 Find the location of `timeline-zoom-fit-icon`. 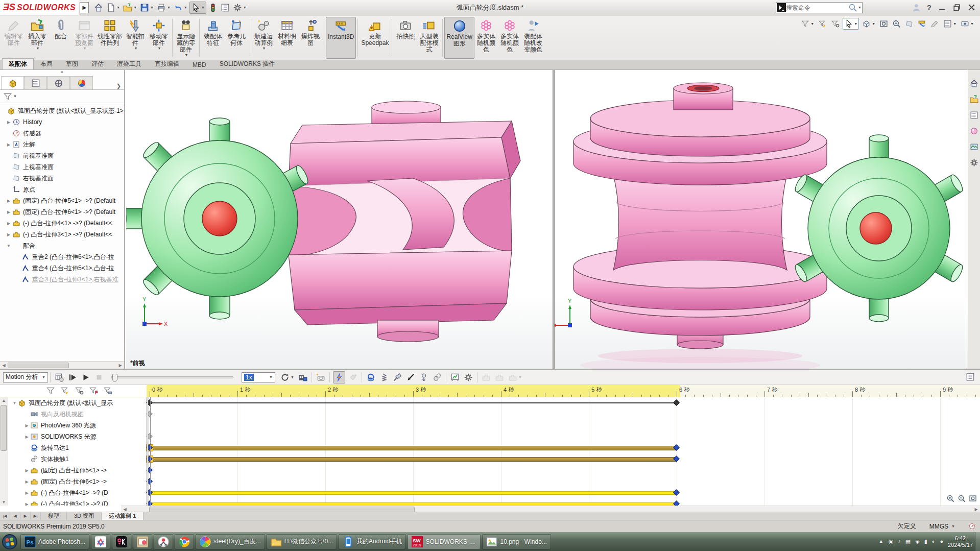

timeline-zoom-fit-icon is located at coordinates (973, 498).